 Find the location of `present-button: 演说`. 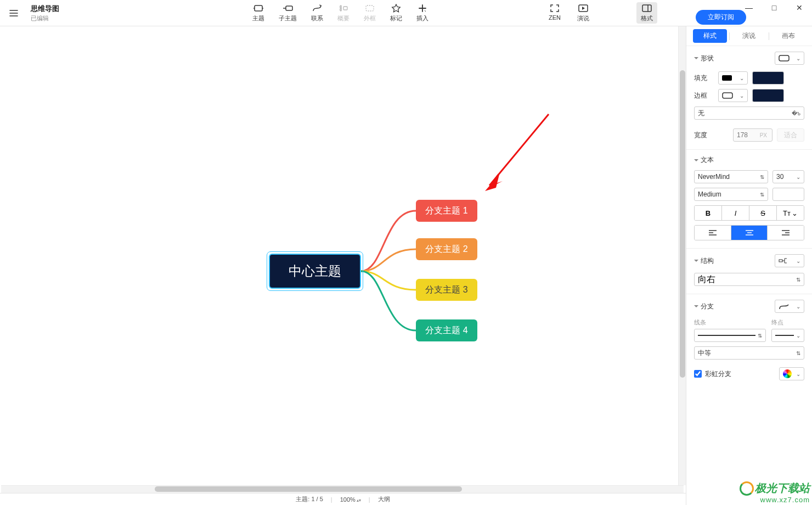

present-button: 演说 is located at coordinates (583, 13).